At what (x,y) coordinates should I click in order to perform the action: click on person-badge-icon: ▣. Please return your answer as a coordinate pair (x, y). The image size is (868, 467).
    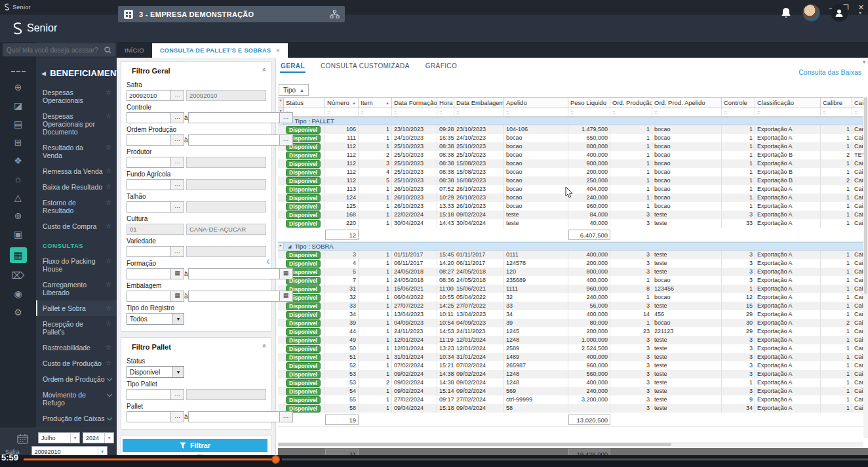
    Looking at the image, I should click on (18, 235).